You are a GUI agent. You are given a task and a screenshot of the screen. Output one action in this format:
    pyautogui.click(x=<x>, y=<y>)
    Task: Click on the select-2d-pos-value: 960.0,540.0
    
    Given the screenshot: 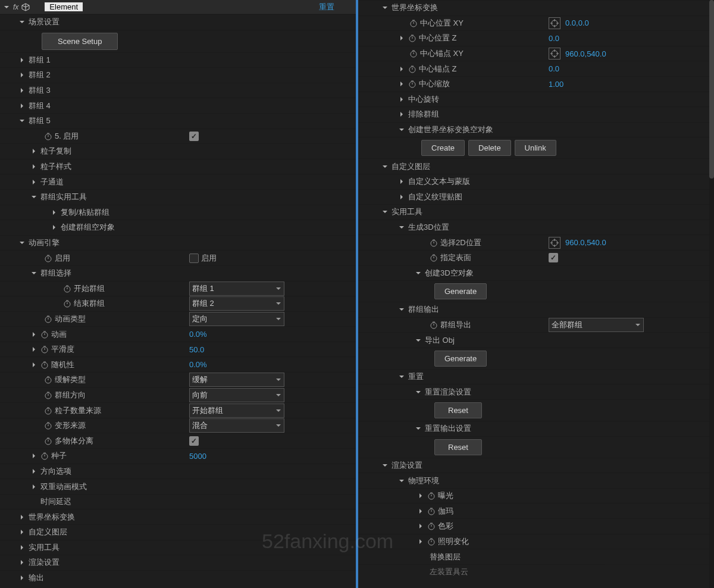 What is the action you would take?
    pyautogui.click(x=585, y=243)
    